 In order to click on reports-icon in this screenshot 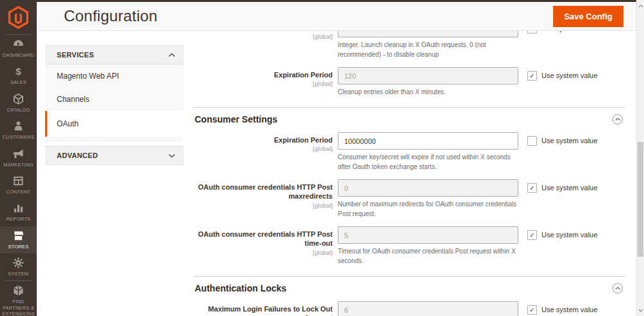, I will do `click(18, 208)`.